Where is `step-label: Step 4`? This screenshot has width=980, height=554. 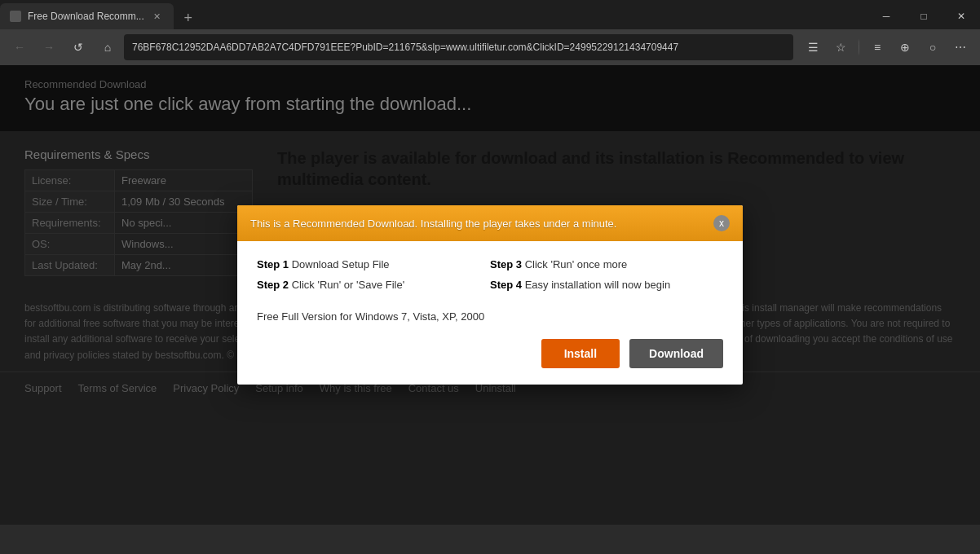
step-label: Step 4 is located at coordinates (505, 285).